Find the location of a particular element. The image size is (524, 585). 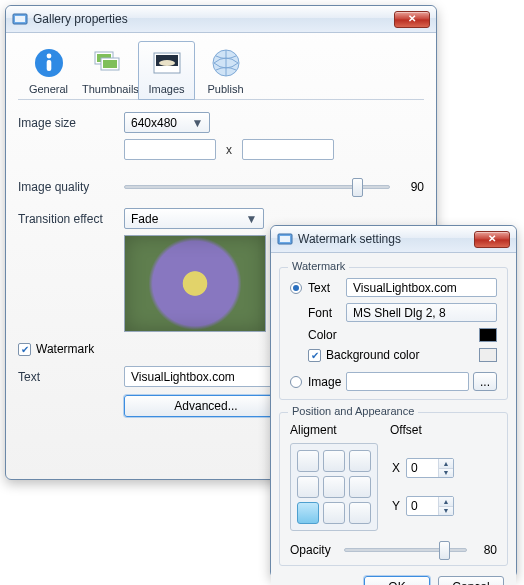

info-icon is located at coordinates (49, 63).